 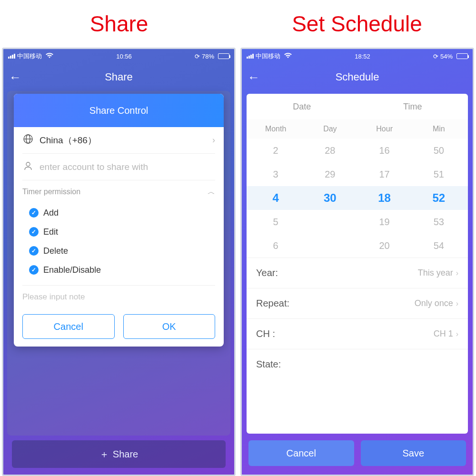 What do you see at coordinates (266, 334) in the screenshot?
I see `ch-label: CH :` at bounding box center [266, 334].